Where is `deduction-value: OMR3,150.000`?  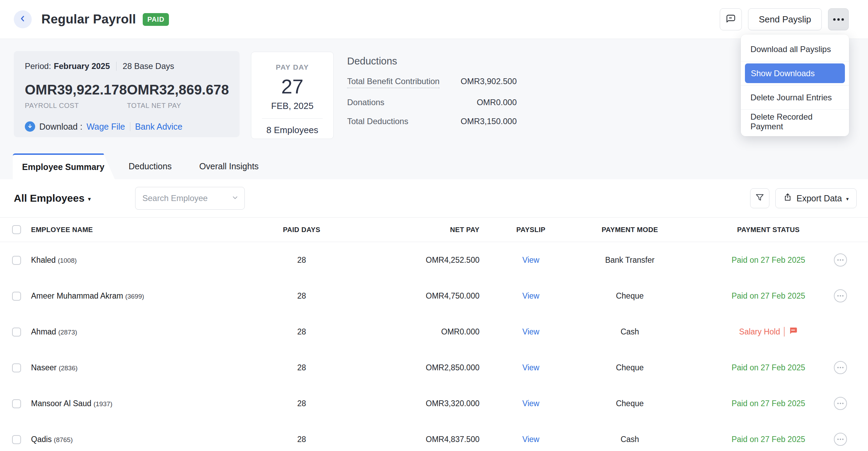
deduction-value: OMR3,150.000 is located at coordinates (489, 121).